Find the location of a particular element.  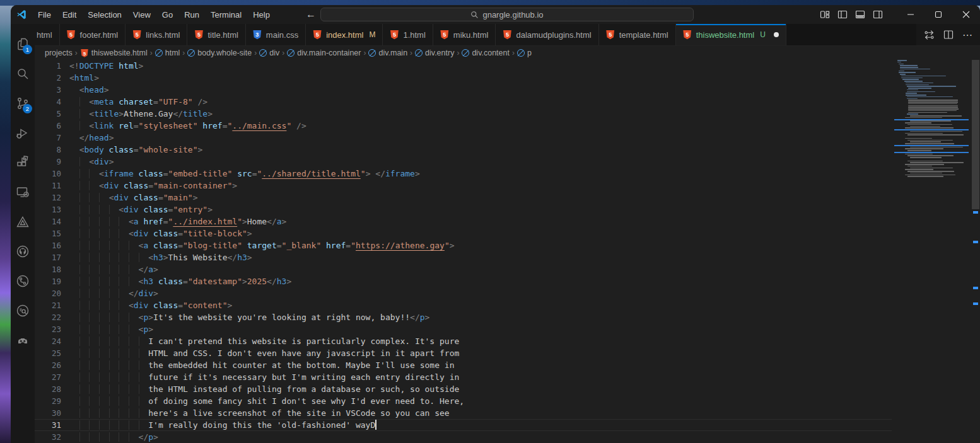

breadcrumb-item-div-main-container: div.main-container is located at coordinates (324, 53).